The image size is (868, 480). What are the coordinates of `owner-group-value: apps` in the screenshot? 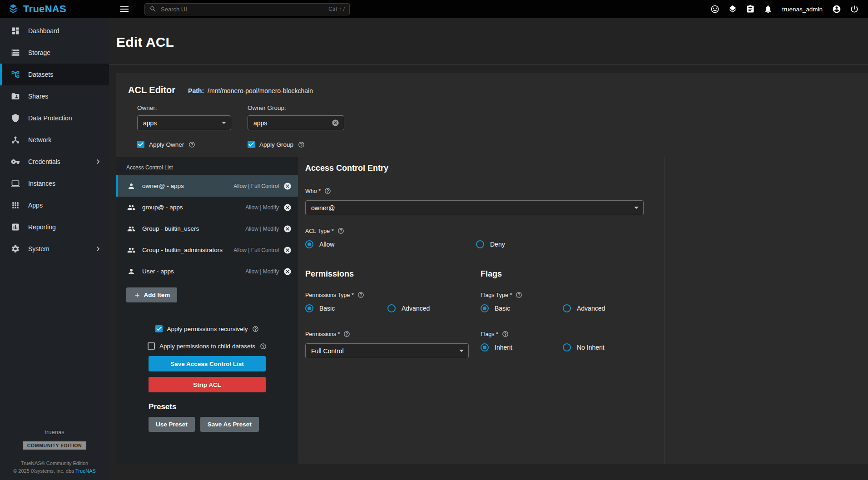 It's located at (260, 123).